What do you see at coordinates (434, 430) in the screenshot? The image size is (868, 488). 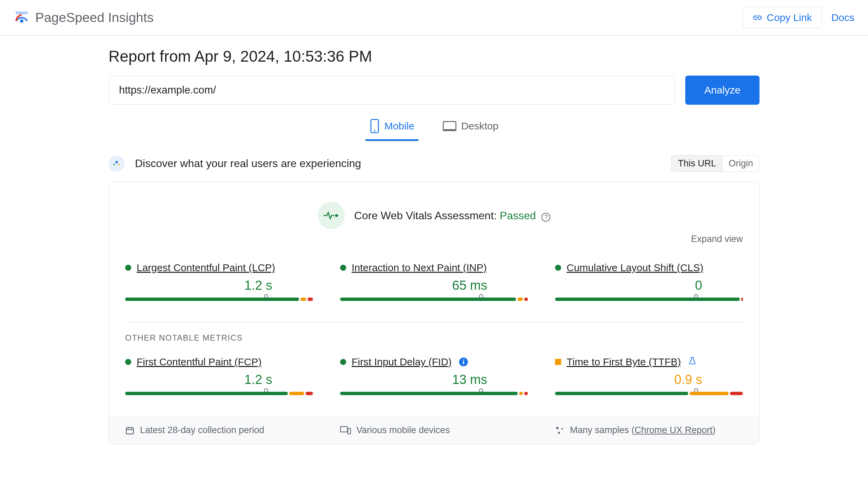 I see `footer-devices: Various mobile devices` at bounding box center [434, 430].